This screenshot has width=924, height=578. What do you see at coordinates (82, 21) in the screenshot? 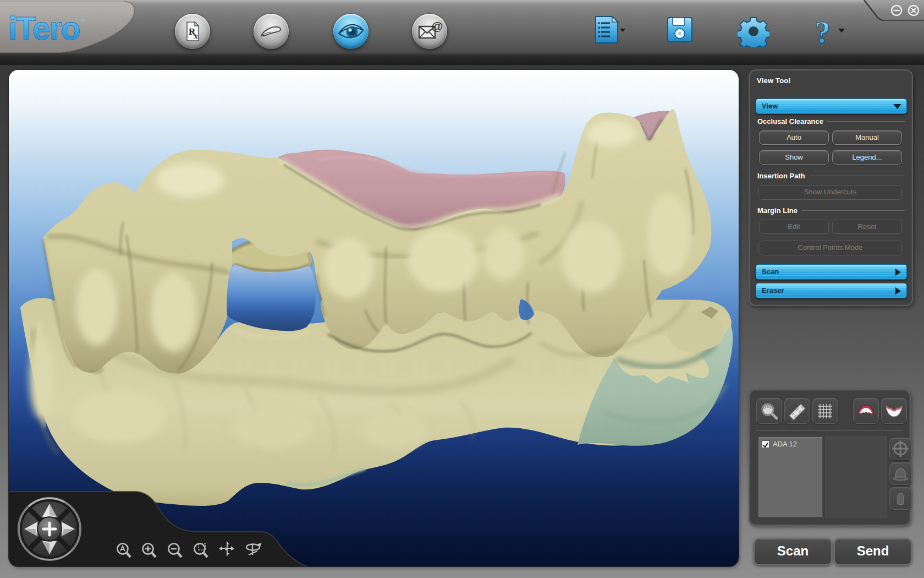
I see `svg-text: ™` at bounding box center [82, 21].